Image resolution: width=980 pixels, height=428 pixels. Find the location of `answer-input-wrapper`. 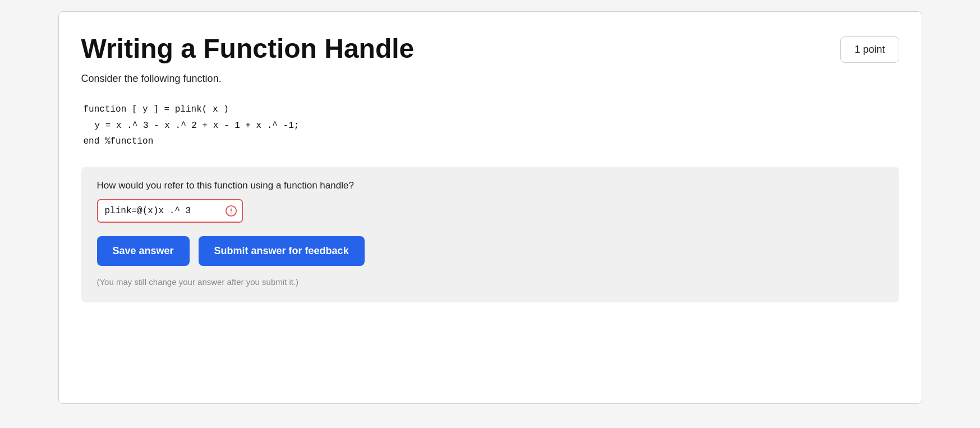

answer-input-wrapper is located at coordinates (170, 211).